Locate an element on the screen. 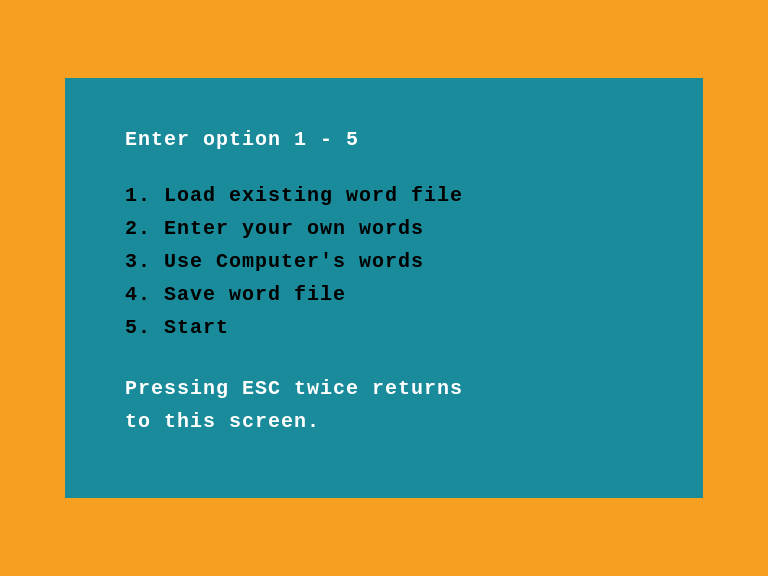 This screenshot has width=768, height=576. menu-item-1-number: 1. Load existing word file is located at coordinates (294, 196).